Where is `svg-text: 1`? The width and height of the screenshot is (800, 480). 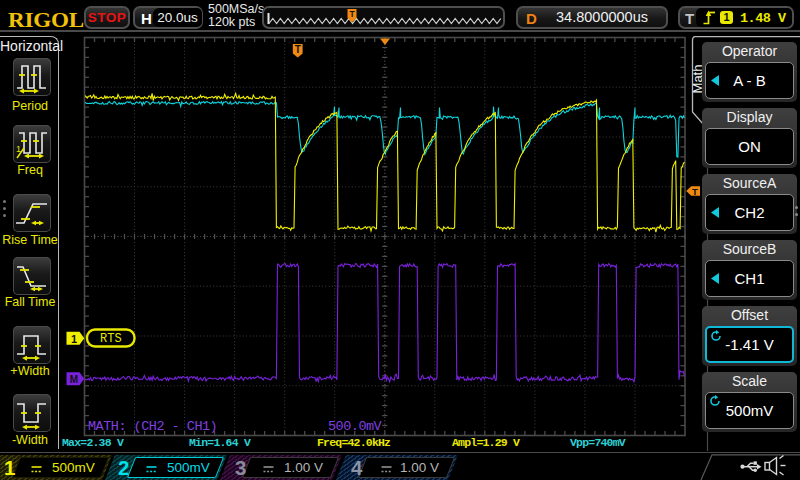 svg-text: 1 is located at coordinates (74, 339).